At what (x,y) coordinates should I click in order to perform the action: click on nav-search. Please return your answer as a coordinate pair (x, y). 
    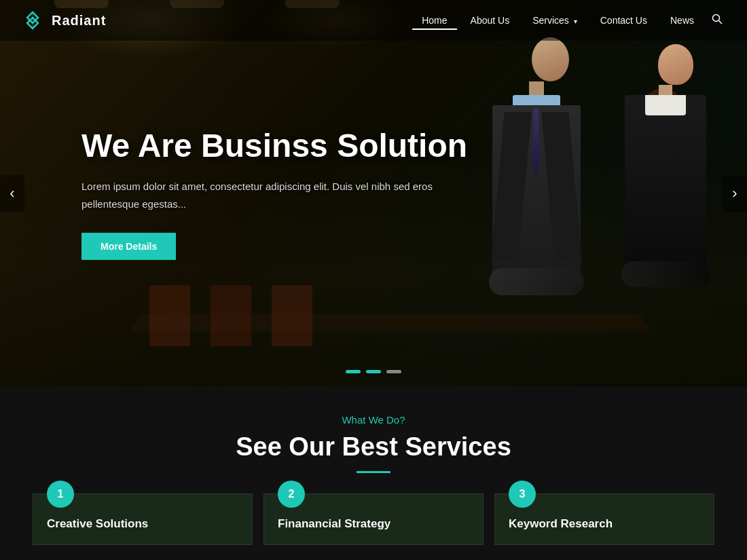
    Looking at the image, I should click on (717, 20).